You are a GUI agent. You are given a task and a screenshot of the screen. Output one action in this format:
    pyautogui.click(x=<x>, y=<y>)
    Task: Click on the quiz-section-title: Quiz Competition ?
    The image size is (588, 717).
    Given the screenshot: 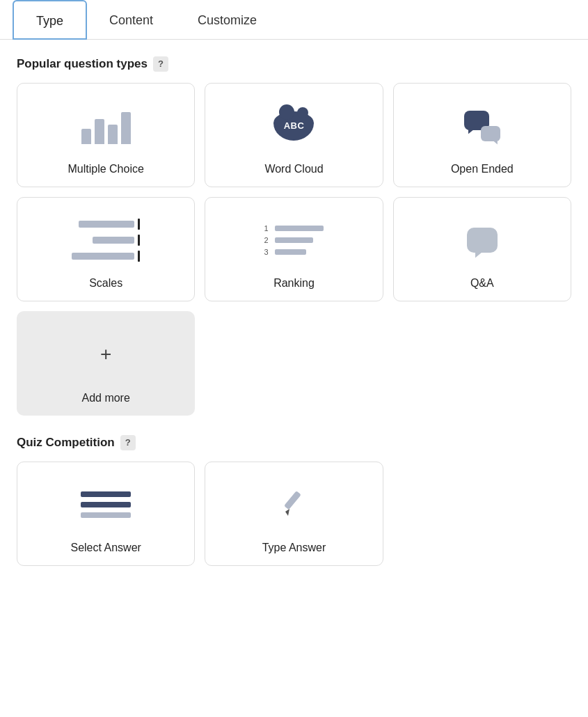 What is the action you would take?
    pyautogui.click(x=294, y=443)
    